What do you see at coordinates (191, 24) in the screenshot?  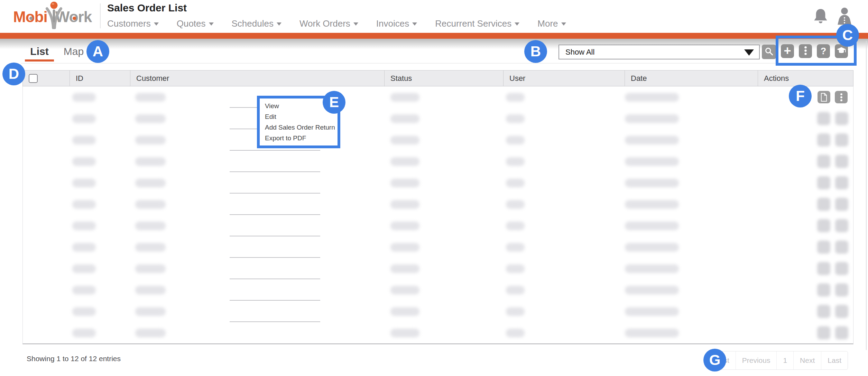 I see `nav-menu-label: Quotes` at bounding box center [191, 24].